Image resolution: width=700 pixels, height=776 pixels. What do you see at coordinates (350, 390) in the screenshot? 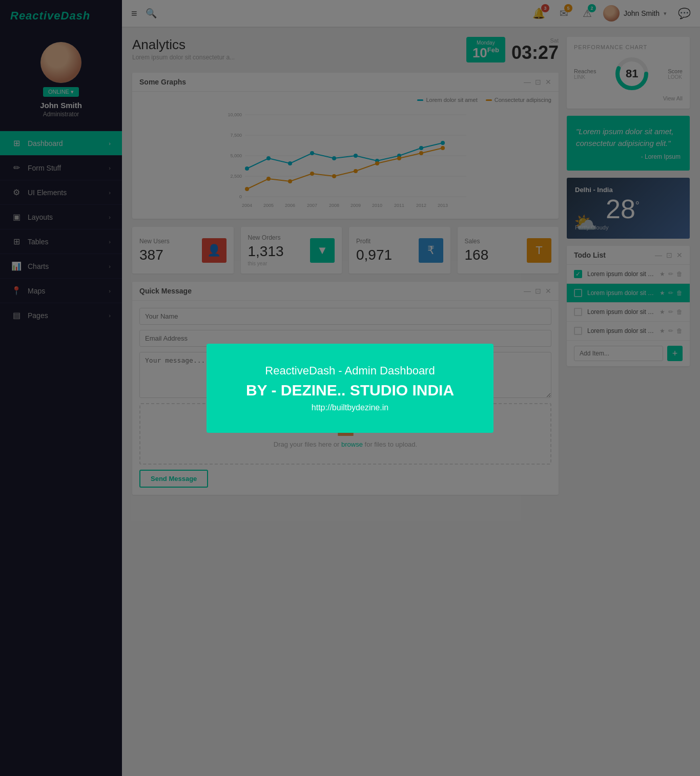
I see `modal-subtitle: BY - DEZINE.. STUDIO INDIA` at bounding box center [350, 390].